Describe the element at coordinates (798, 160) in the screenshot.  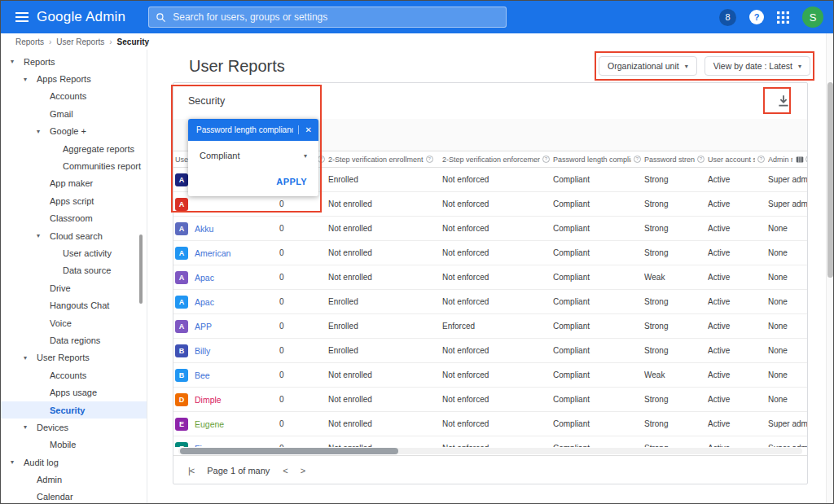
I see `column-settings-icon` at that location.